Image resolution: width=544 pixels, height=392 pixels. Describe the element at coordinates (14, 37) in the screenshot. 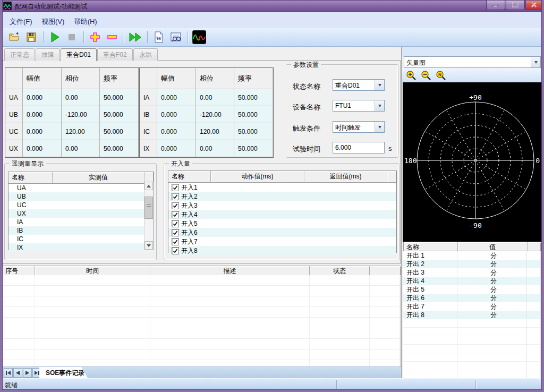

I see `open-button` at that location.